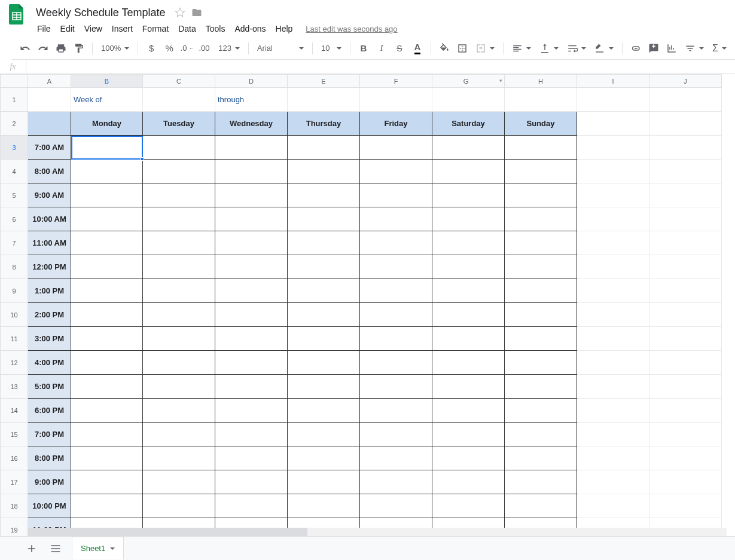 The height and width of the screenshot is (560, 735). I want to click on cell-G13, so click(469, 387).